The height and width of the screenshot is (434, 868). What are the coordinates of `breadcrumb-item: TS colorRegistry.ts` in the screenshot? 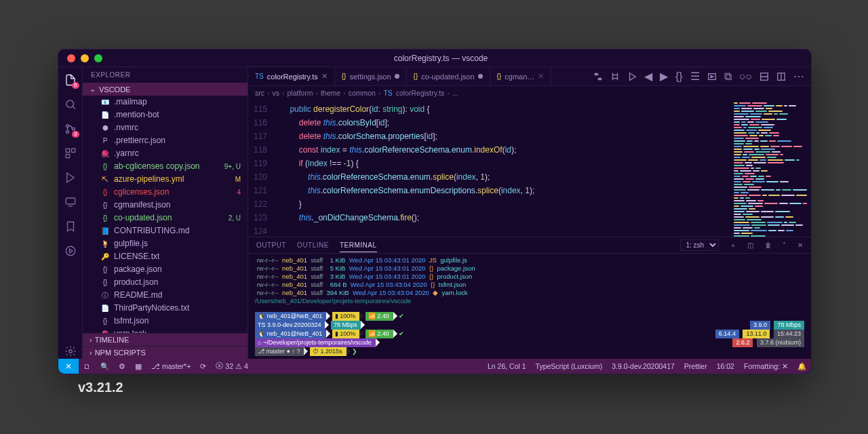 It's located at (414, 93).